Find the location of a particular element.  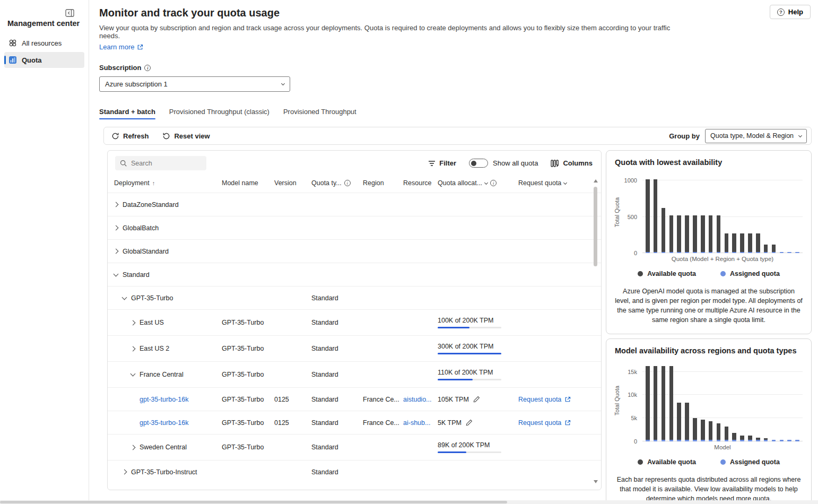

group-name: East US 2 is located at coordinates (154, 349).